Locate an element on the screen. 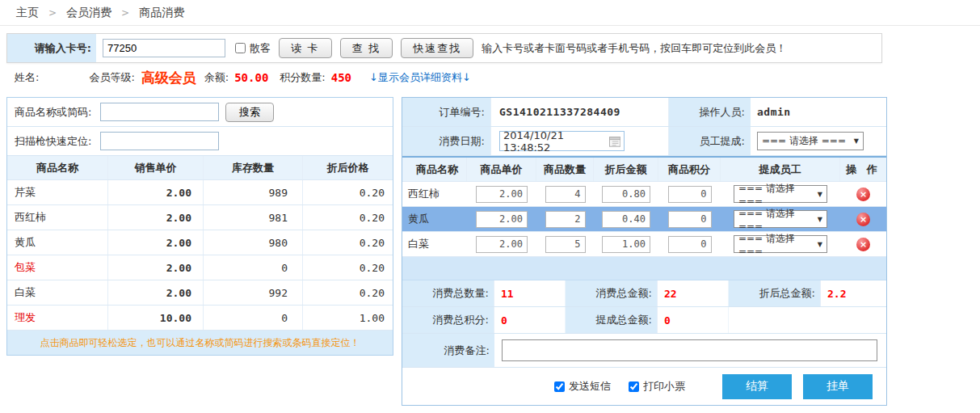 The image size is (980, 413). stock-qty: 989 is located at coordinates (254, 192).